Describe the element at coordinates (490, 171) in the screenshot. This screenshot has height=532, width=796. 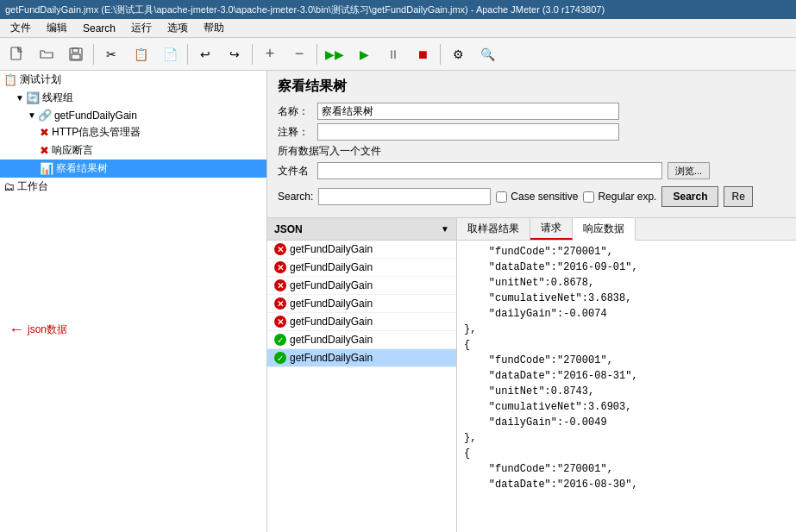
I see `filename-input` at that location.